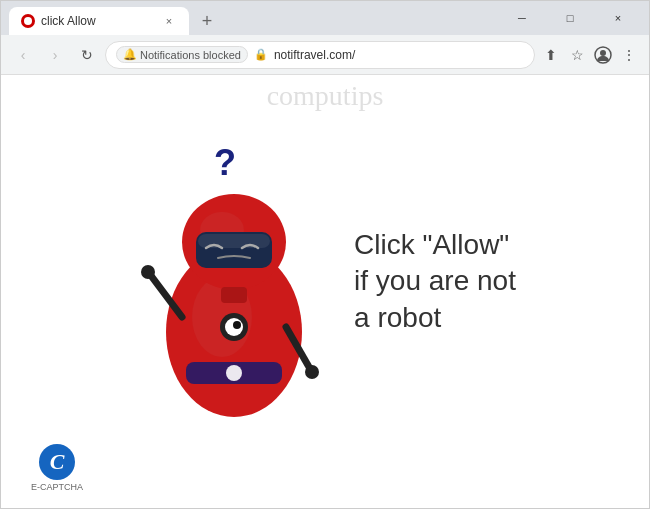 This screenshot has width=650, height=509. Describe the element at coordinates (87, 55) in the screenshot. I see `reload-button: ↻` at that location.